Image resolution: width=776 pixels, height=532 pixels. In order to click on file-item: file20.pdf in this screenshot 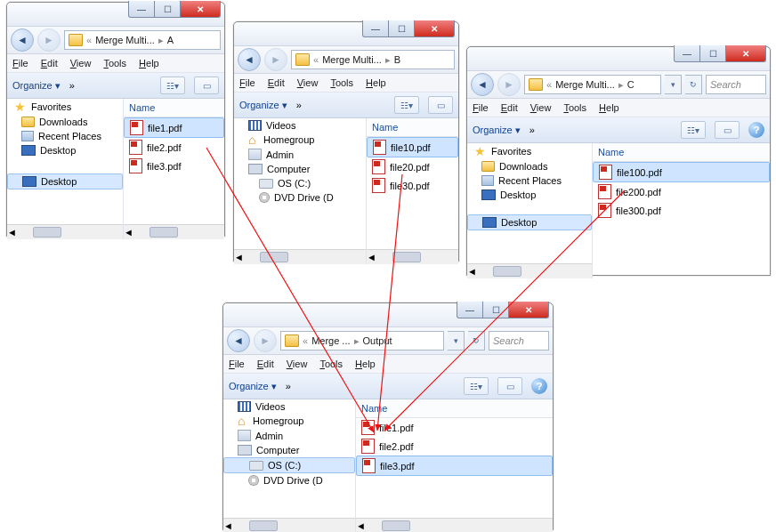, I will do `click(413, 167)`.